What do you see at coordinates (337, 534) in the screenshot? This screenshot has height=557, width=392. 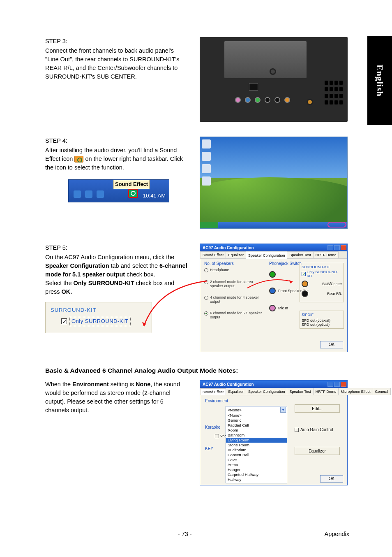 I see `section-name: Appendix` at bounding box center [337, 534].